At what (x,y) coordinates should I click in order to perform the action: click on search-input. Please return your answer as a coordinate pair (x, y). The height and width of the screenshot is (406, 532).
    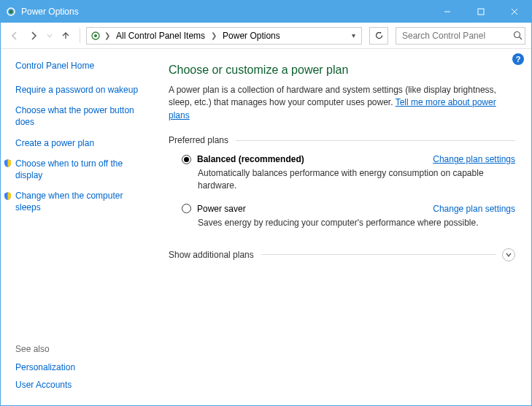
    Looking at the image, I should click on (457, 36).